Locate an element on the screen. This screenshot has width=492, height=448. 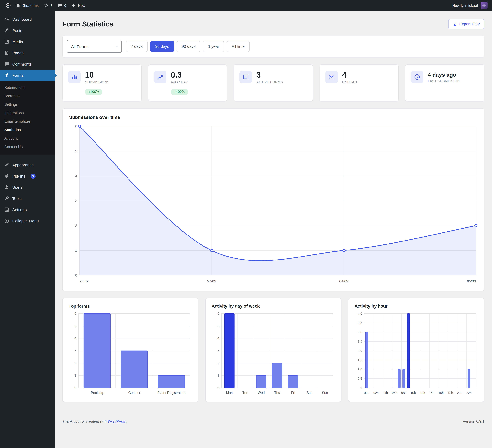
page-title: Form Statistics is located at coordinates (88, 24).